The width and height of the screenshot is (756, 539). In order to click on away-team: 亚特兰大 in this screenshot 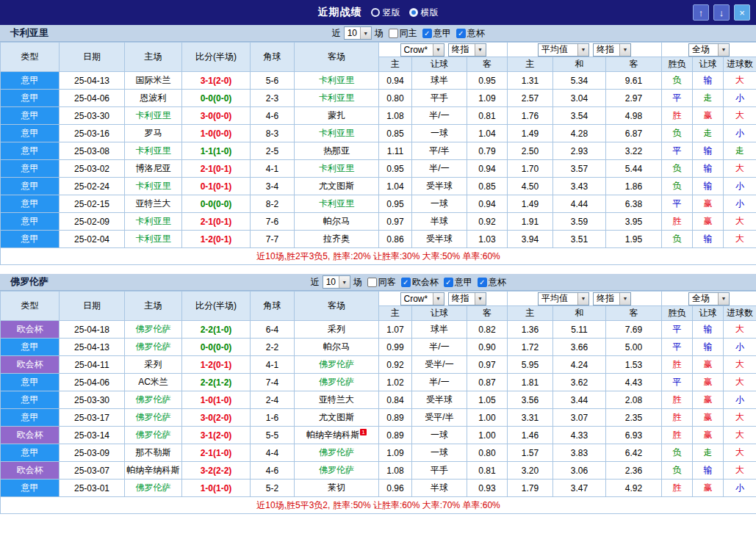, I will do `click(336, 400)`.